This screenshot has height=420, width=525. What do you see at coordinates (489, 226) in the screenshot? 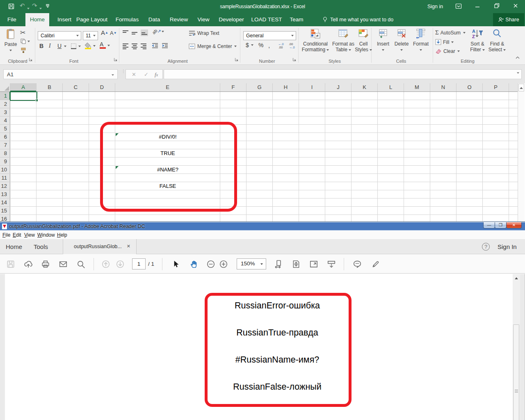
I see `acrobat-minimize-button: —` at bounding box center [489, 226].